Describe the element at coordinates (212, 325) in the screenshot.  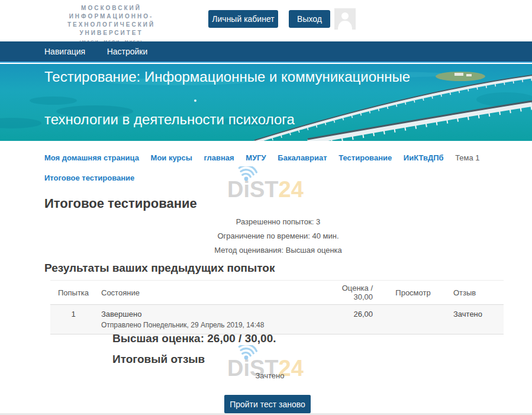
I see `attempt-submitted-date: Отправлено Понедельник, 29 Апрель 2019, …` at that location.